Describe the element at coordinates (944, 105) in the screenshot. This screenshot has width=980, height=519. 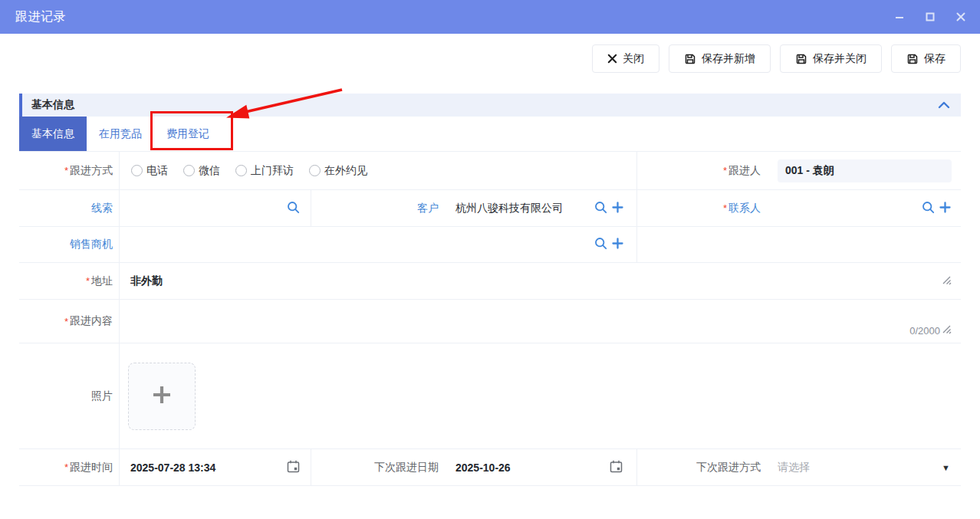
I see `collapse-chevron-up-icon` at that location.